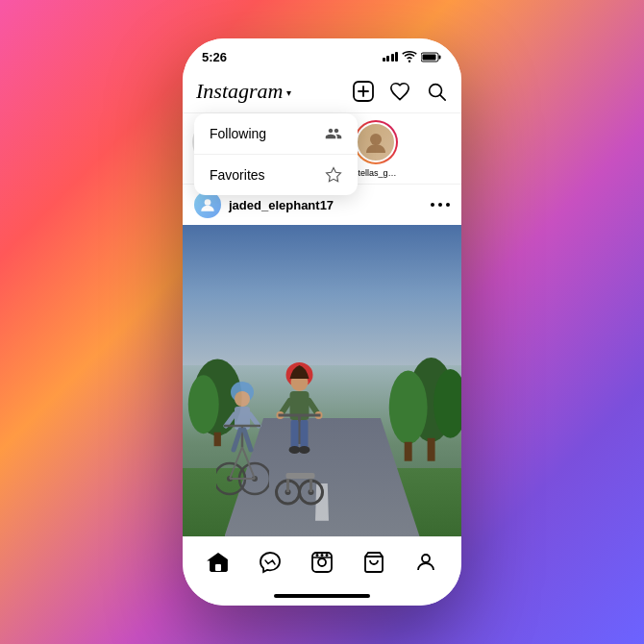 Image resolution: width=644 pixels, height=644 pixels. What do you see at coordinates (276, 175) in the screenshot?
I see `favorites-filter: Favorites` at bounding box center [276, 175].